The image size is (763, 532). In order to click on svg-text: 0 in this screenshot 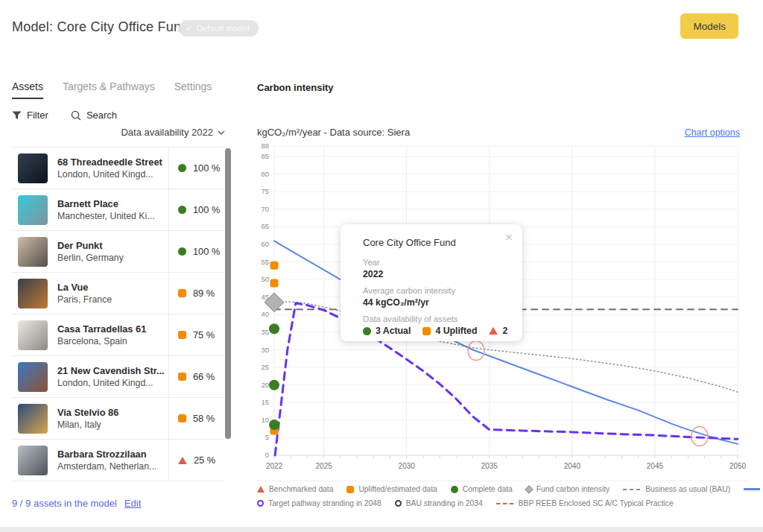, I will do `click(267, 455)`.